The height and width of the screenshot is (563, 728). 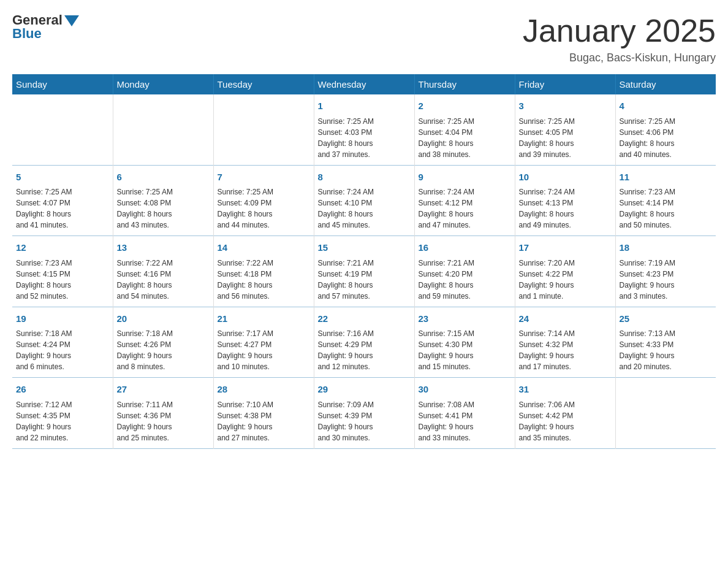 What do you see at coordinates (264, 272) in the screenshot?
I see `calendar-cell: 14Sunrise: 7:22 AMSunset: 4:18 PMDayligh…` at bounding box center [264, 272].